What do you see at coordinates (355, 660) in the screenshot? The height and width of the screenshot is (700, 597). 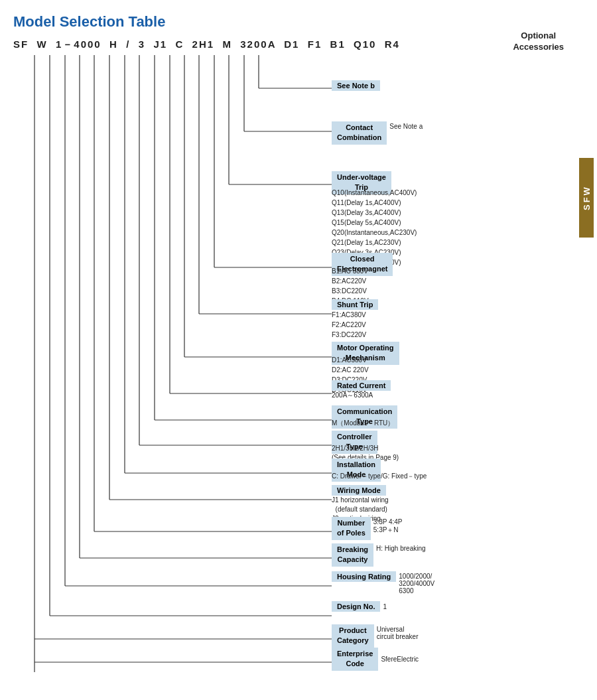 I see `label-enterprise-code: EnterpriseCode` at bounding box center [355, 660].